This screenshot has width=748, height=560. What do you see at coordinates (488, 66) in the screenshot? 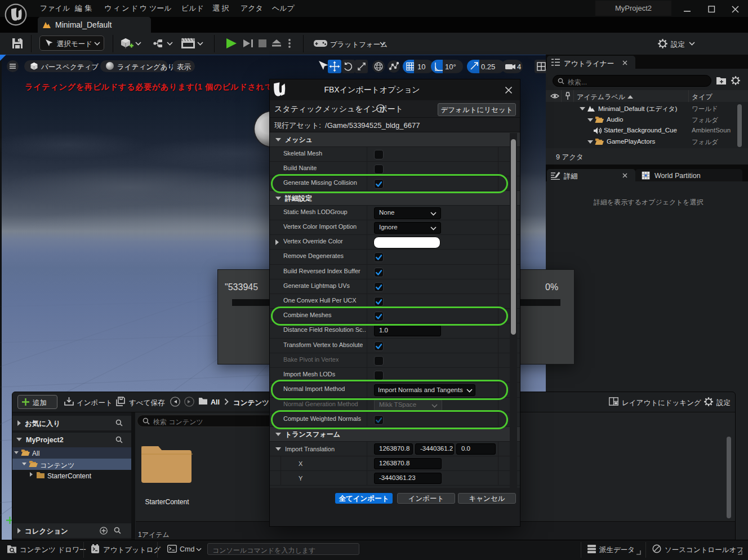
I see `svg-text: 0.25` at bounding box center [488, 66].